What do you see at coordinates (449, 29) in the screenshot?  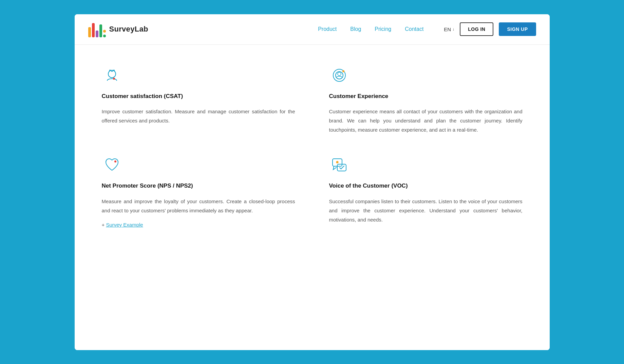 I see `language-selector: EN ↓` at bounding box center [449, 29].